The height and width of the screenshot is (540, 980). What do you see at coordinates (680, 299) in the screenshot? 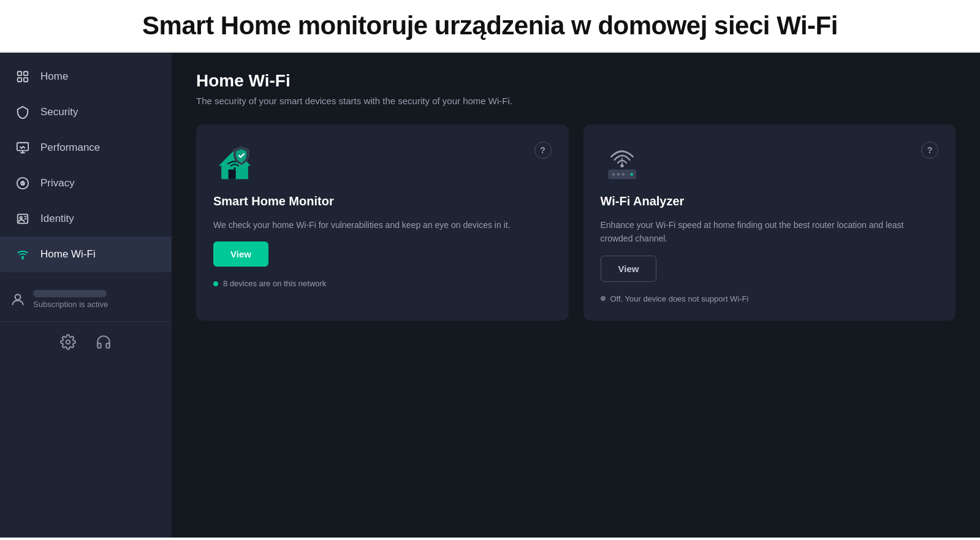
I see `card-status-text-2: Off. Your device does not support Wi-Fi` at bounding box center [680, 299].